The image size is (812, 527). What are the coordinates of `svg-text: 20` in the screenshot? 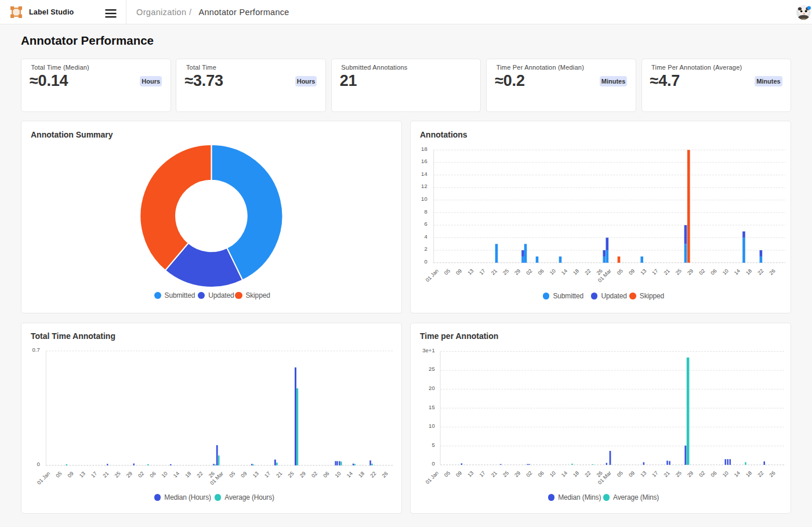 It's located at (432, 388).